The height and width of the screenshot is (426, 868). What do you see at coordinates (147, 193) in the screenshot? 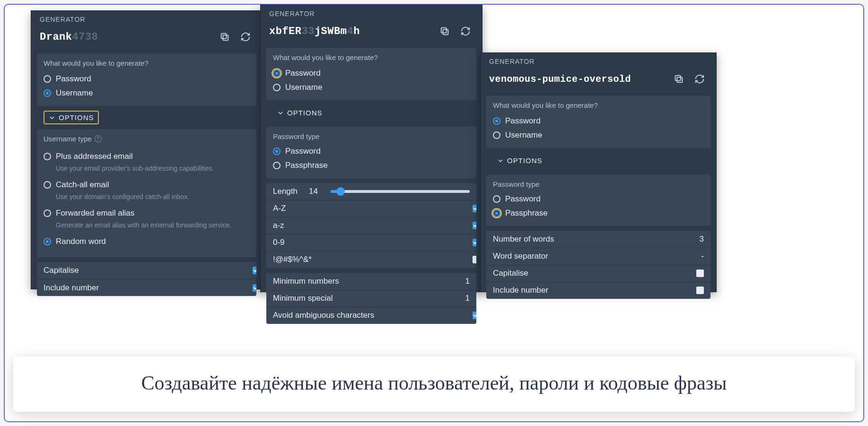
I see `username-type-section: Username type ? Plus addressed email Use…` at bounding box center [147, 193].